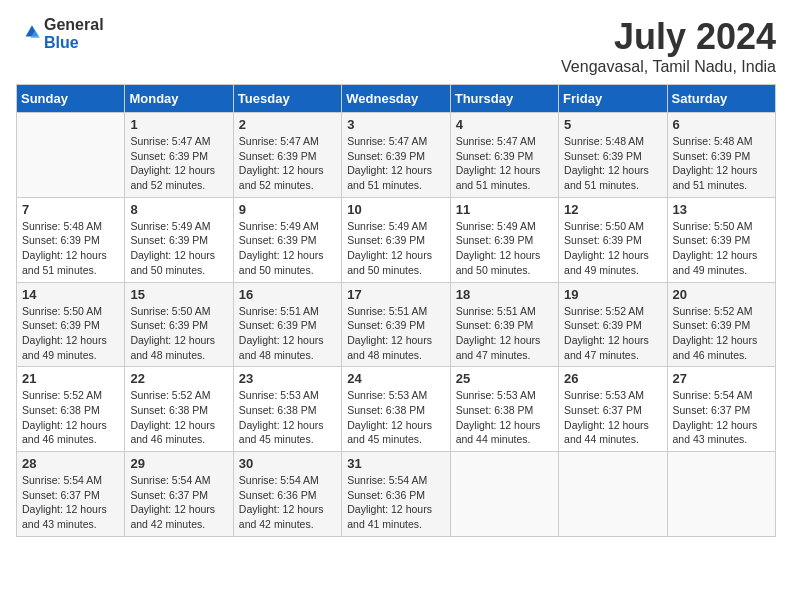 This screenshot has width=792, height=612. I want to click on table-row: 4Sunrise: 5:47 AM Sunset: 6:39 PM Daylig…, so click(504, 156).